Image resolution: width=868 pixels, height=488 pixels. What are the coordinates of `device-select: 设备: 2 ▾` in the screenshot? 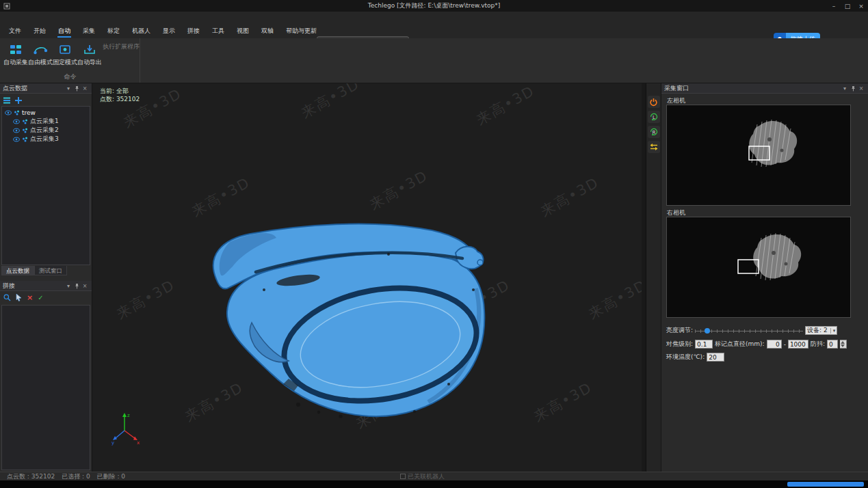 It's located at (821, 331).